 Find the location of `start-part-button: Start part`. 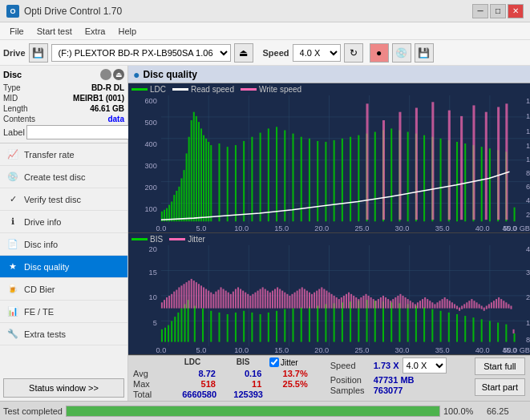

start-part-button: Start part is located at coordinates (500, 387).